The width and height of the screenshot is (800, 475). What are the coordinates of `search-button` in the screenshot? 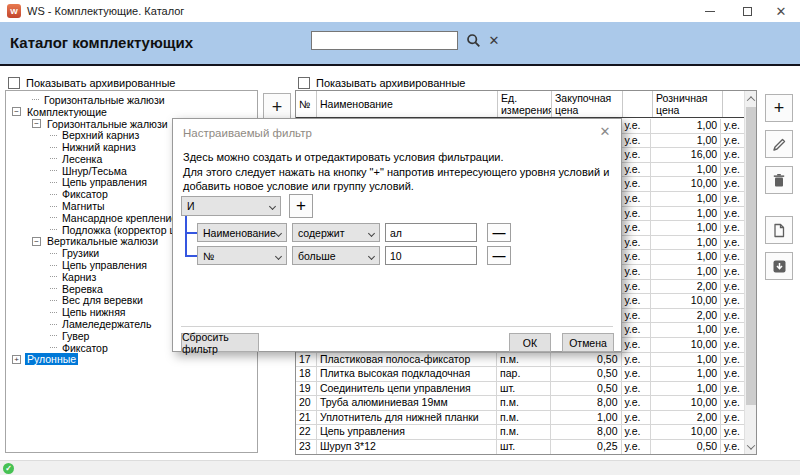 It's located at (473, 40).